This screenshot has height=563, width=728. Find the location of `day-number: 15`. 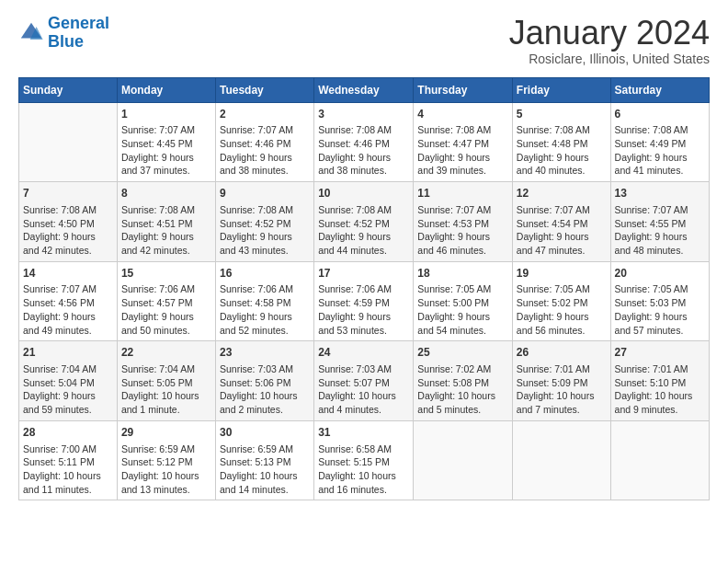

day-number: 15 is located at coordinates (166, 274).